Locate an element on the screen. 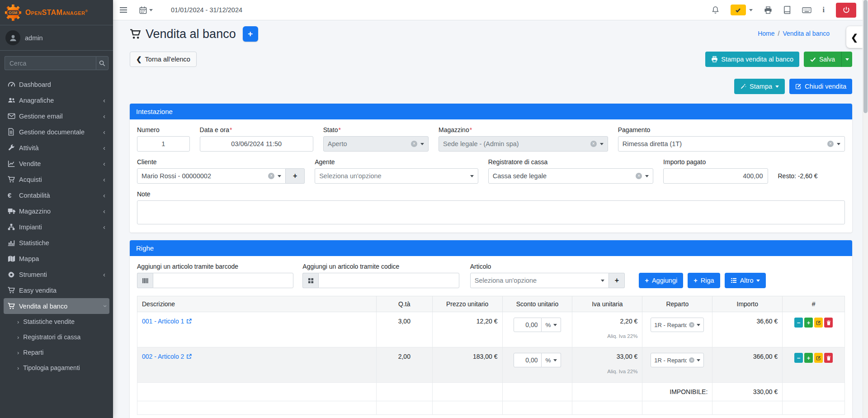  close-sale-button: Chiudi vendita is located at coordinates (821, 86).